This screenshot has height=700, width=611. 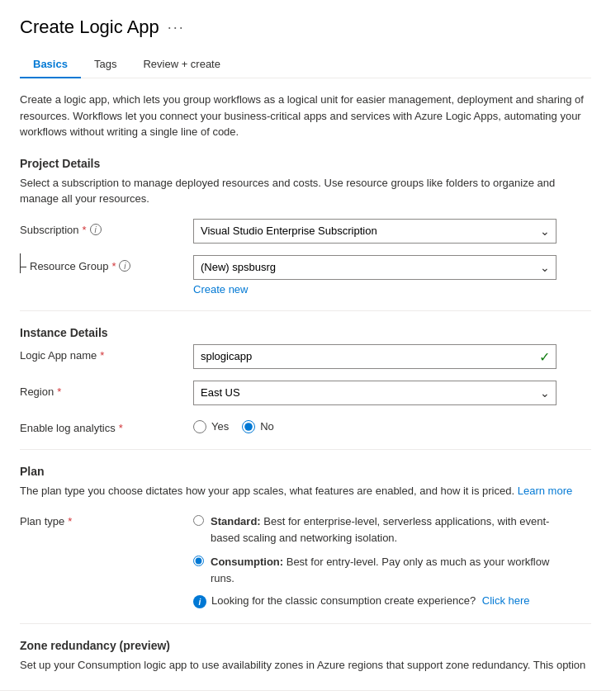 I want to click on bottom-bar: Review + create < Previous Next : Tags >, so click(x=306, y=695).